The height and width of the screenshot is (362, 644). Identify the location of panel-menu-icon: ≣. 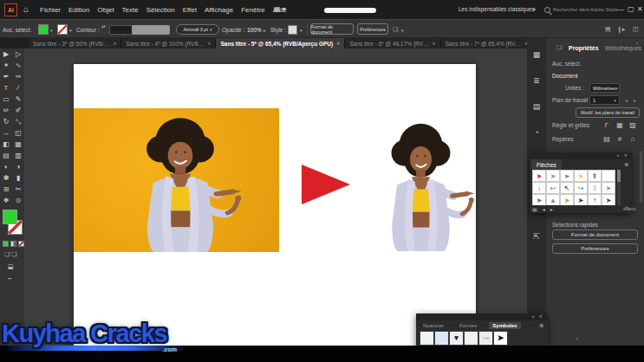
(626, 165).